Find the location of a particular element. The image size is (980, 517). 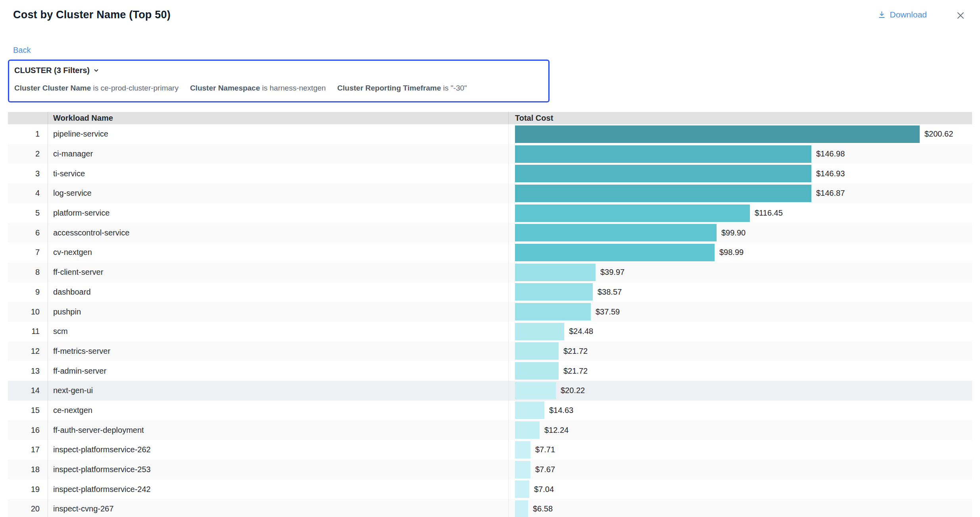

filter-group-label: CLUSTER (3 Filters) is located at coordinates (52, 71).